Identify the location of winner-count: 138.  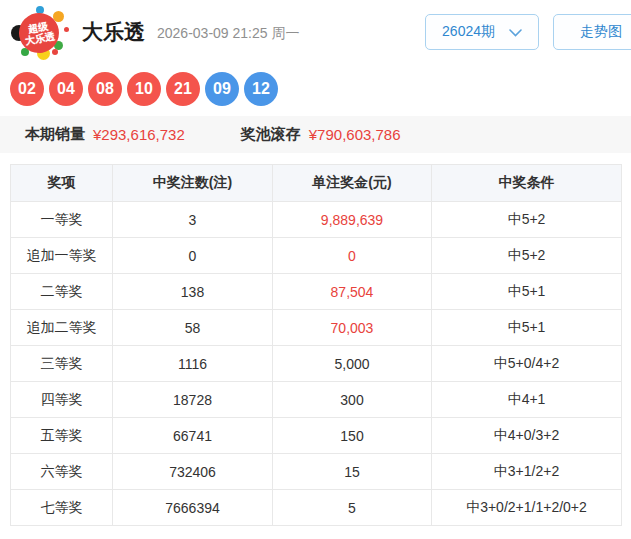
(193, 292).